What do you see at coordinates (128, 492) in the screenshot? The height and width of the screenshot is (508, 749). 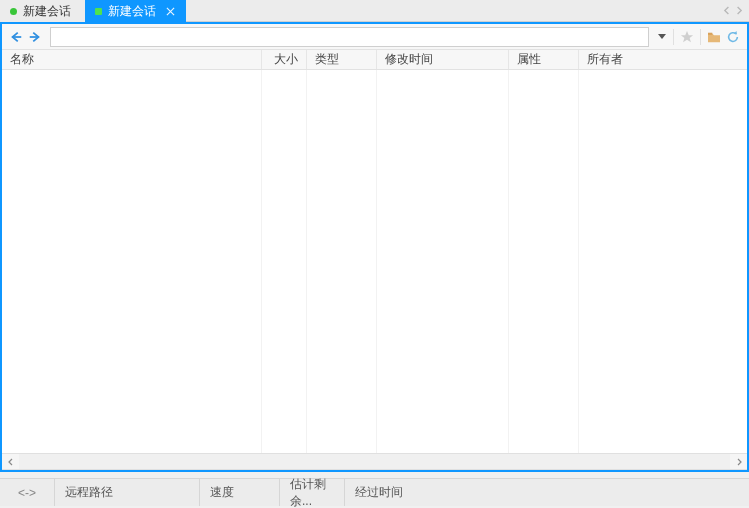 I see `status-remote-path: 远程路径` at bounding box center [128, 492].